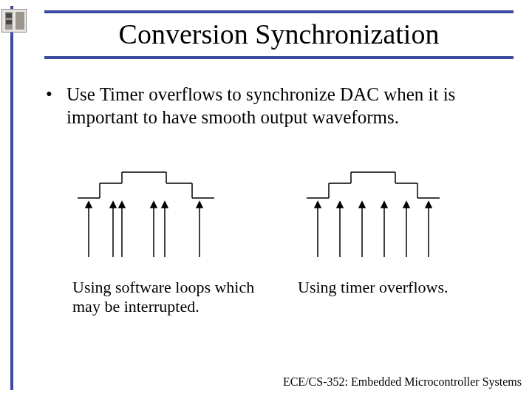 This screenshot has height=399, width=532. I want to click on rule-top, so click(279, 12).